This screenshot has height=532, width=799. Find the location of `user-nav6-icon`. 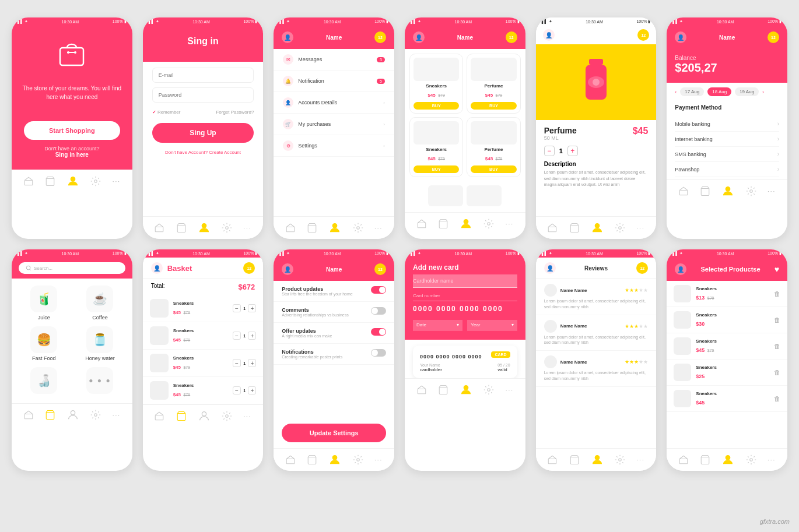

user-nav6-icon is located at coordinates (728, 191).